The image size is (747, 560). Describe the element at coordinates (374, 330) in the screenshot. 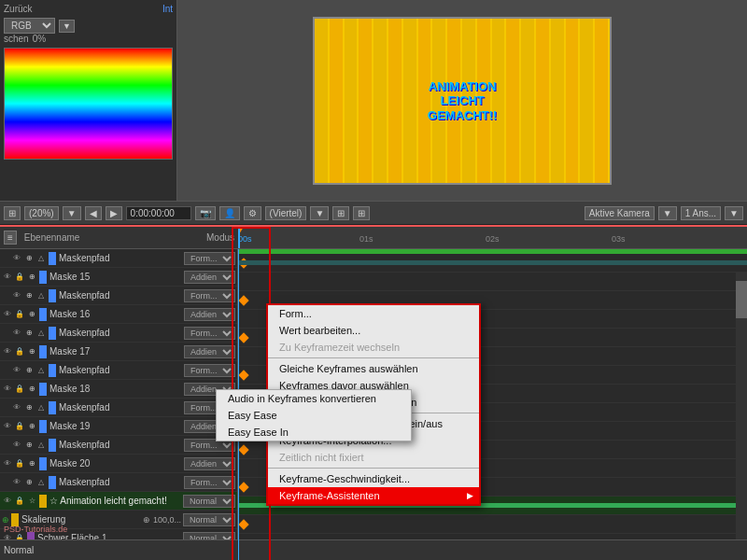

I see `menu-item-wert: Wert bearbeiten...` at that location.